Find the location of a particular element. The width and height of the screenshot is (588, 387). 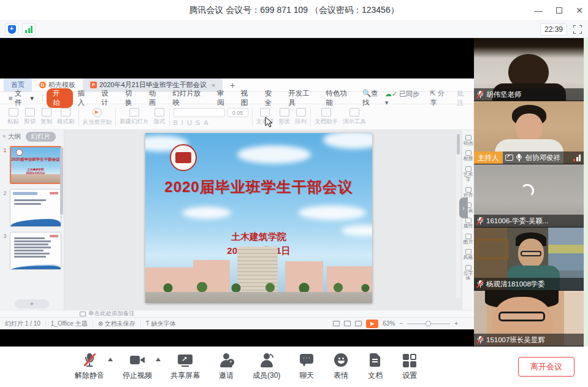

menu-design: 设计 is located at coordinates (108, 98).